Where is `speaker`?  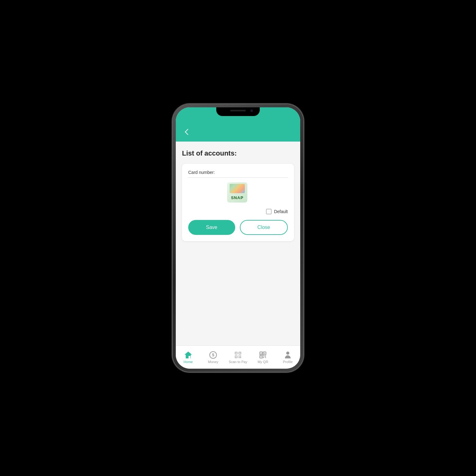 speaker is located at coordinates (238, 111).